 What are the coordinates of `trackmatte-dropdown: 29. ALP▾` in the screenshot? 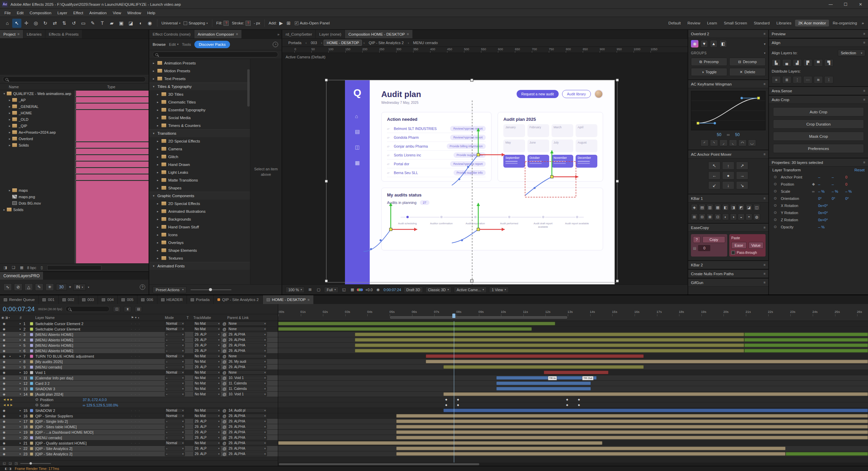 It's located at (207, 449).